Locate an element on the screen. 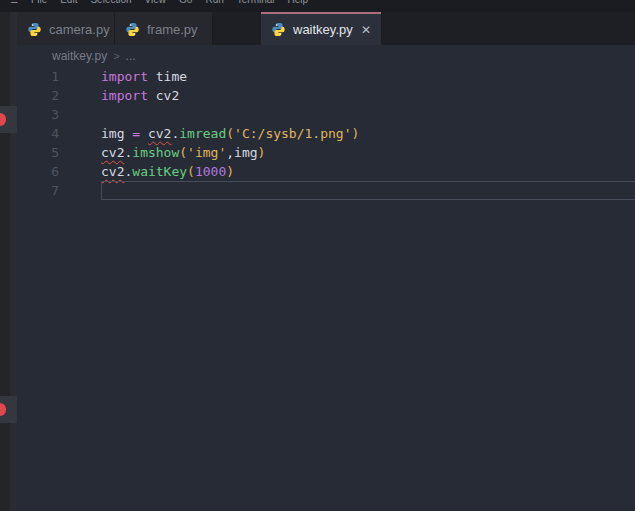 This screenshot has height=511, width=635. menu-item-terminal: Terminal is located at coordinates (256, 2).